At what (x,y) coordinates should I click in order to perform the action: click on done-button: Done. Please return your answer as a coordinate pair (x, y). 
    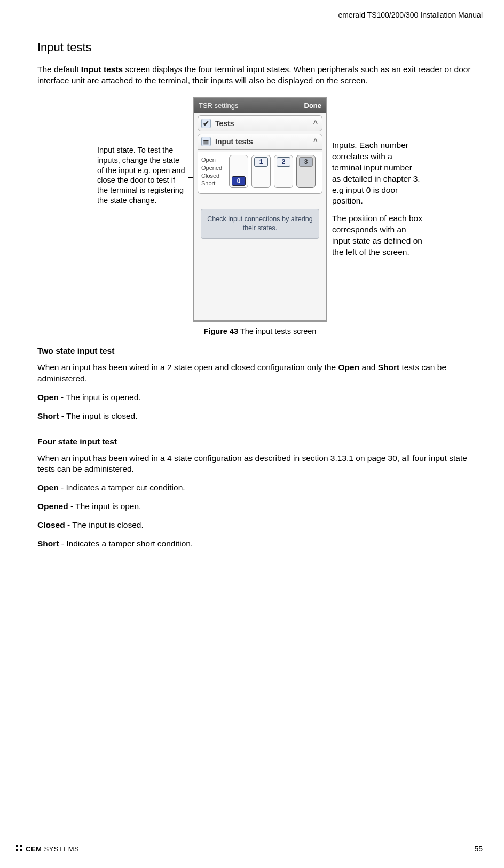
    Looking at the image, I should click on (313, 106).